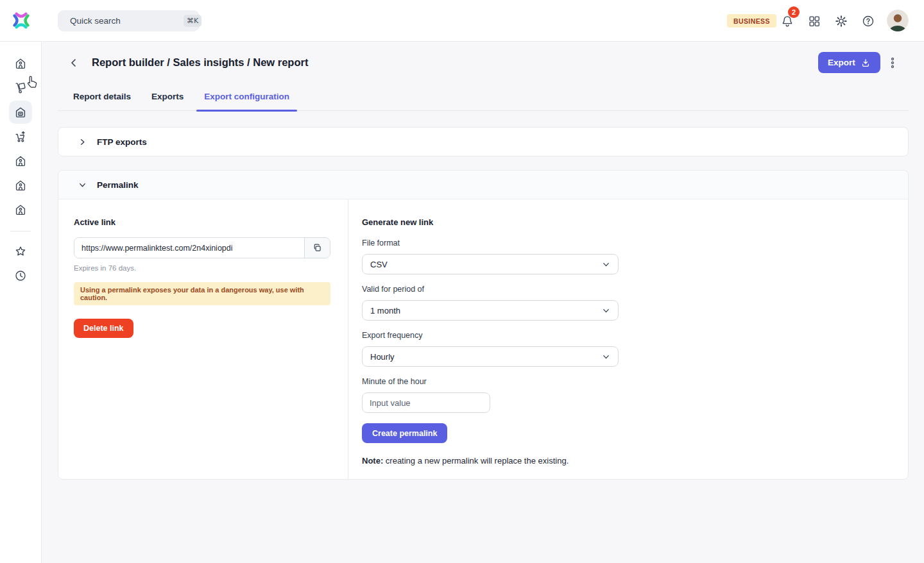 The height and width of the screenshot is (563, 924). I want to click on clock-icon, so click(21, 276).